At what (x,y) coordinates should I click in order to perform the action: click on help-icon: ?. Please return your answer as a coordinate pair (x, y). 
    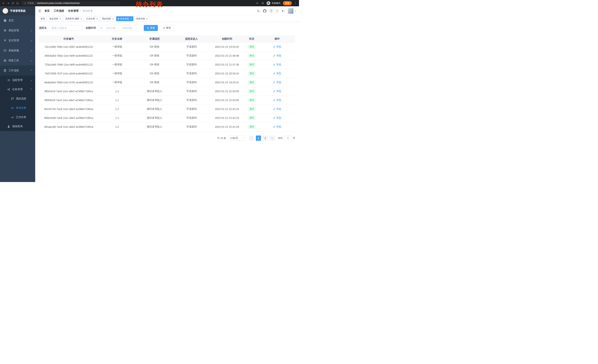
    Looking at the image, I should click on (271, 11).